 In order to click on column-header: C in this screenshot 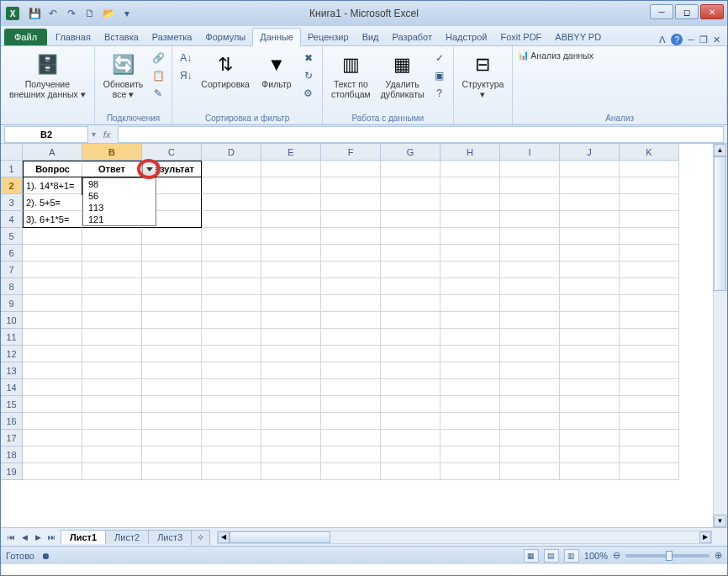, I will do `click(171, 152)`.